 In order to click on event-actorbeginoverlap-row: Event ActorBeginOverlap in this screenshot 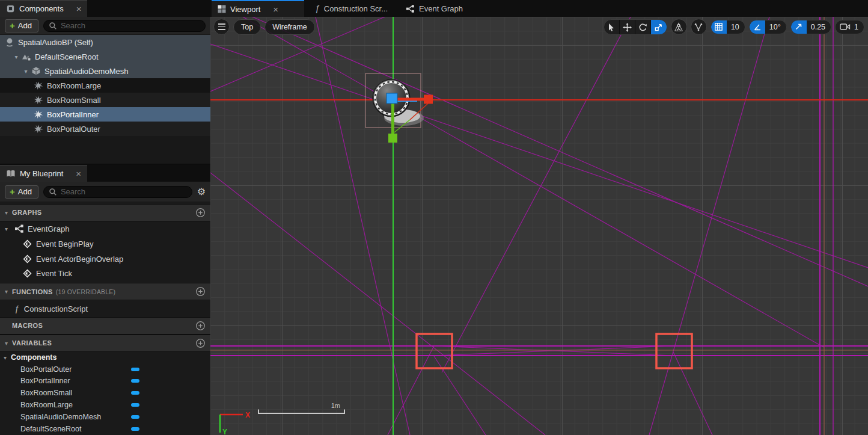, I will do `click(105, 259)`.